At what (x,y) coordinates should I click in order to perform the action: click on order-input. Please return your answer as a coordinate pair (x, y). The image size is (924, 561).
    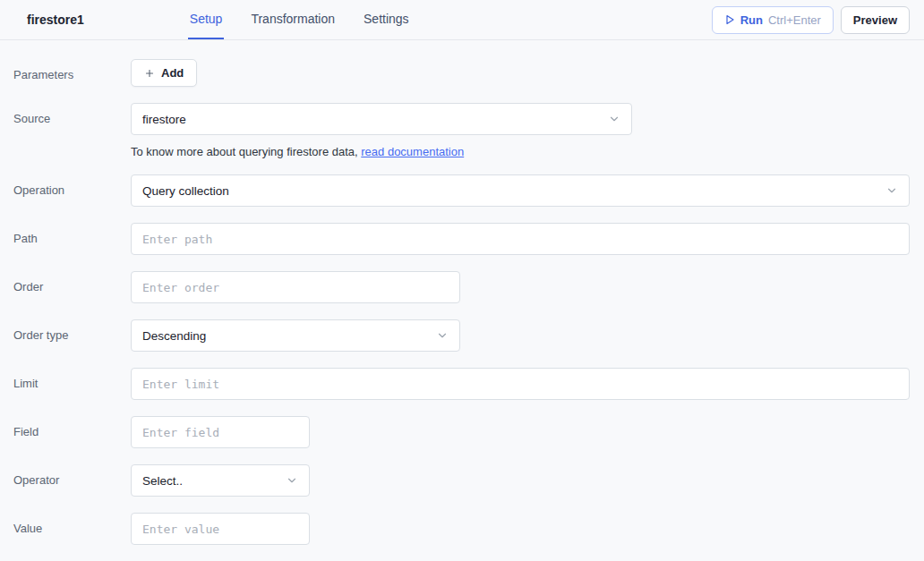
    Looking at the image, I should click on (295, 287).